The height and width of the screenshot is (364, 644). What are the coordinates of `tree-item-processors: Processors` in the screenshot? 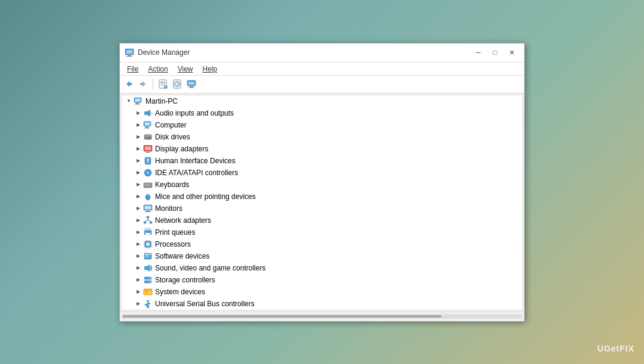 It's located at (322, 244).